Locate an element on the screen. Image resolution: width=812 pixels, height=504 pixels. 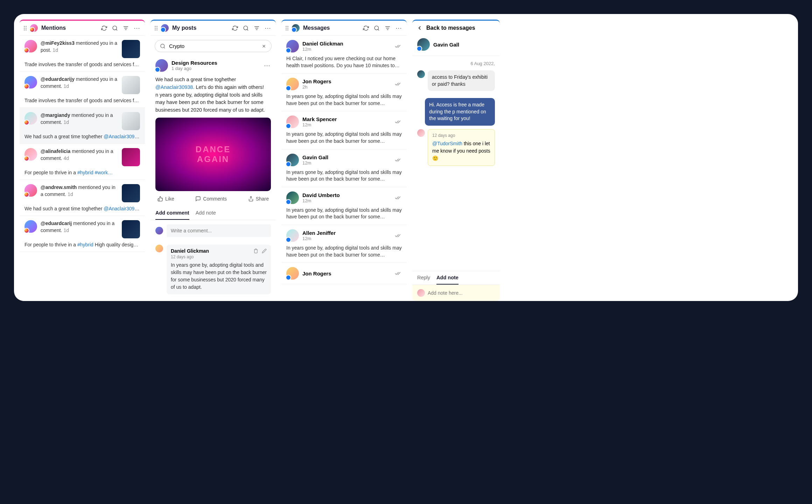
delete-icon is located at coordinates (256, 251).